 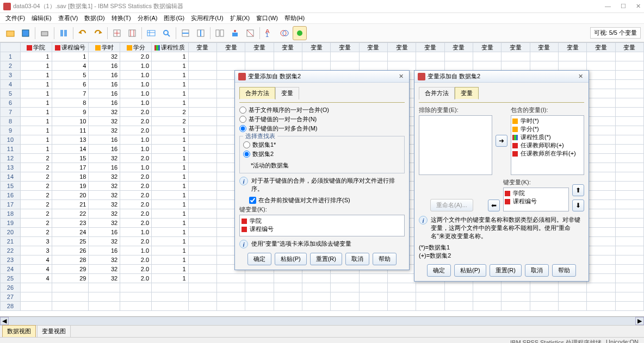 I want to click on row-number: 3, so click(x=11, y=75).